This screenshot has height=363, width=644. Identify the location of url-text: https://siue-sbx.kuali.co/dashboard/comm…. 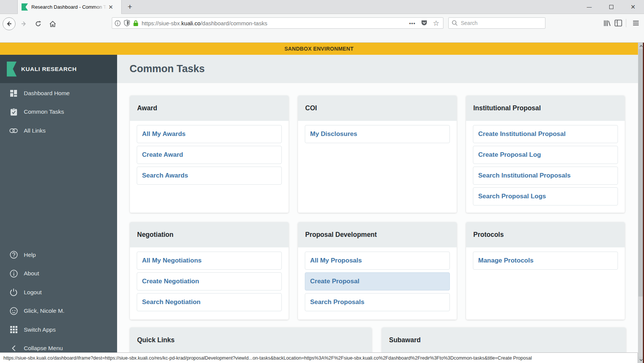
(275, 23).